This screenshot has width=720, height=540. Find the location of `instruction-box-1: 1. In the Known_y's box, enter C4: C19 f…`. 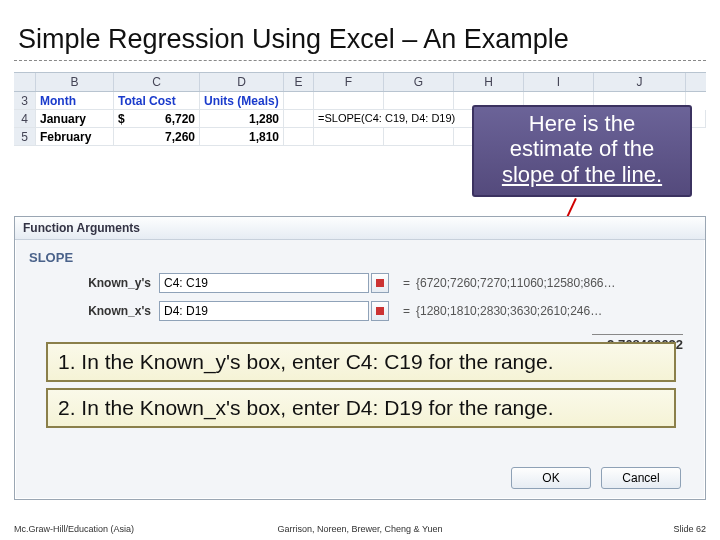

instruction-box-1: 1. In the Known_y's box, enter C4: C19 f… is located at coordinates (361, 362).